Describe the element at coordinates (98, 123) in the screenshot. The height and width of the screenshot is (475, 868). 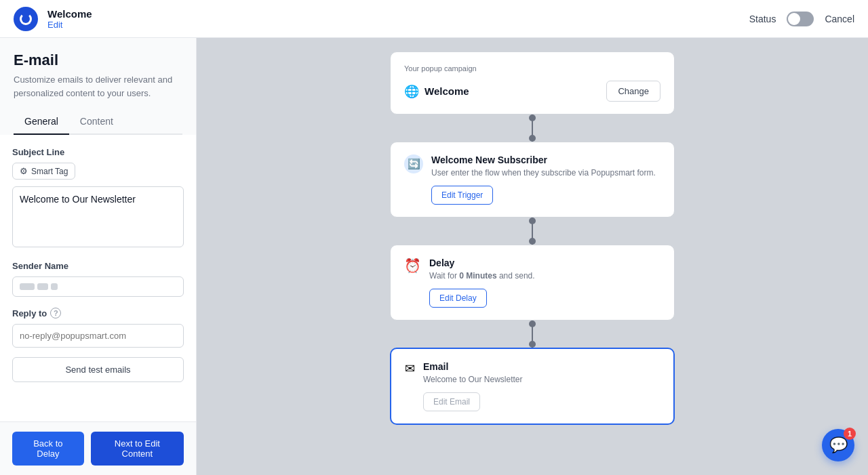
I see `tabs: General Content` at that location.